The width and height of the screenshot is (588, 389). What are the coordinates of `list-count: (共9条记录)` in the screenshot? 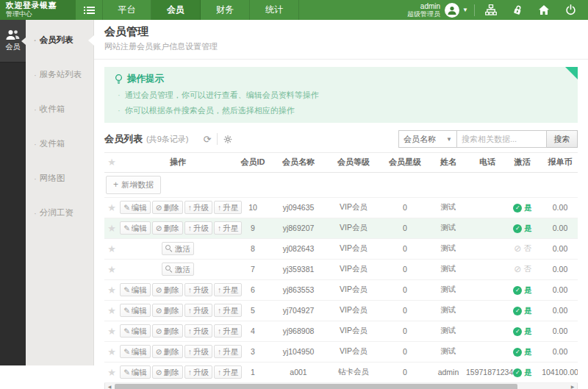 It's located at (168, 140).